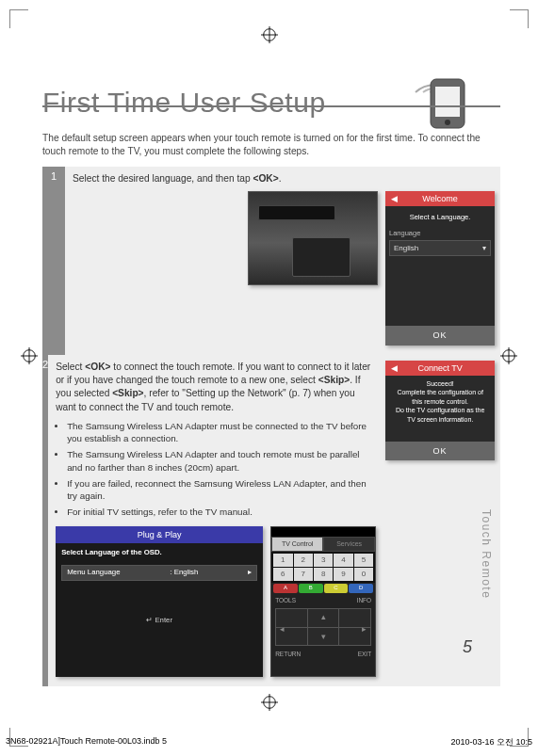 The width and height of the screenshot is (538, 756). What do you see at coordinates (221, 460) in the screenshot?
I see `bullet-item: The Samsung Wireless LAN Adapter and tou…` at bounding box center [221, 460].